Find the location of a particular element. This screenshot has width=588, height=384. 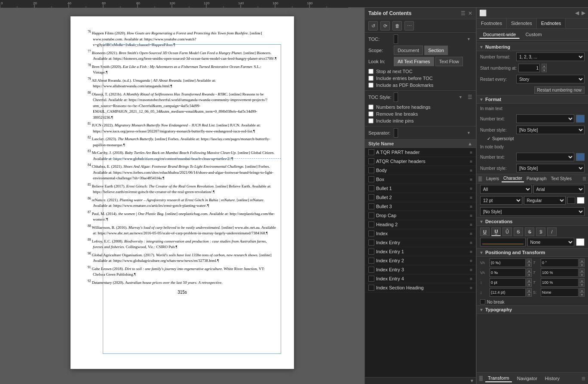

pos-offset-down: ▼ is located at coordinates (529, 285).